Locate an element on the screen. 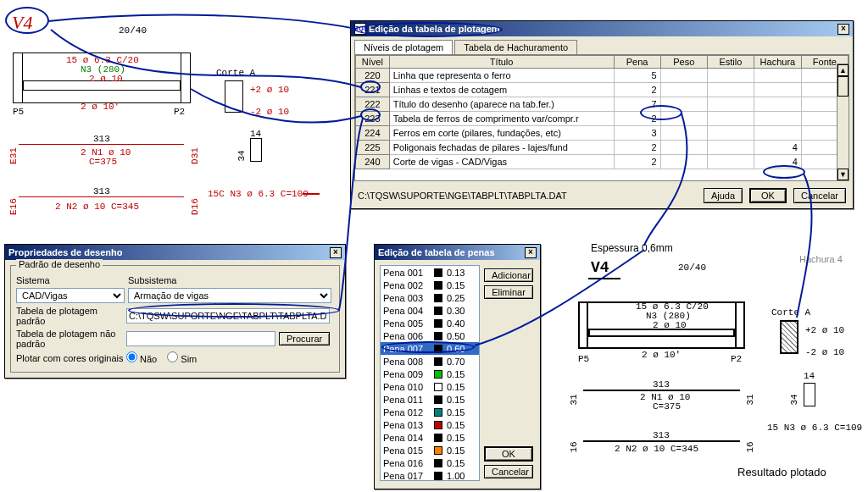  pen-titlebar: Edição de tabela de penas × is located at coordinates (458, 252).